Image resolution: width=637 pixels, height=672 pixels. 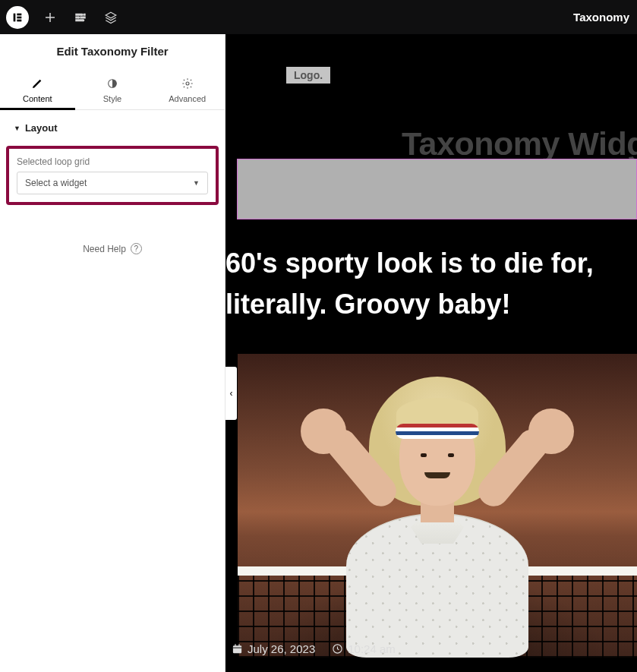 I want to click on tab-advanced-label: Advanced, so click(x=187, y=99).